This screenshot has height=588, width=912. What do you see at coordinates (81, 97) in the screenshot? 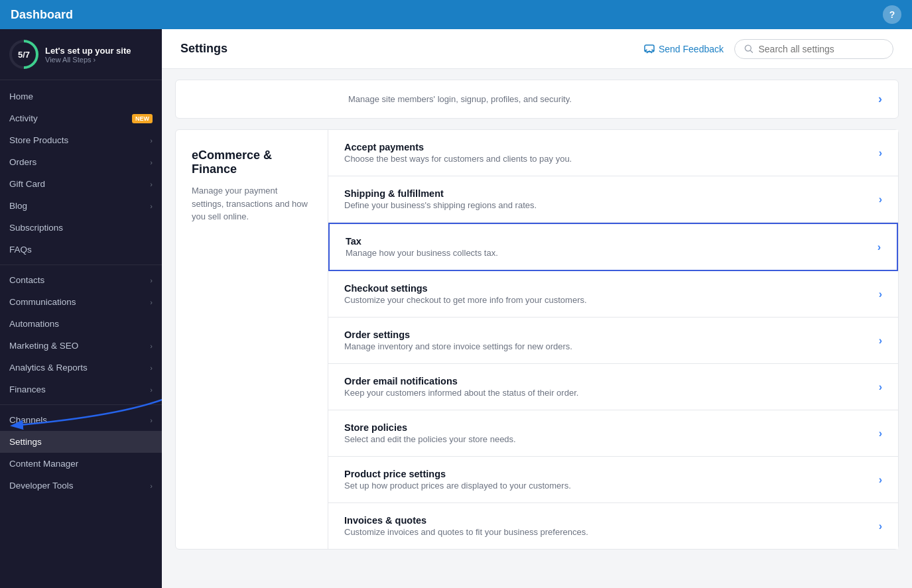
I see `sidebar-item-home: Home` at bounding box center [81, 97].